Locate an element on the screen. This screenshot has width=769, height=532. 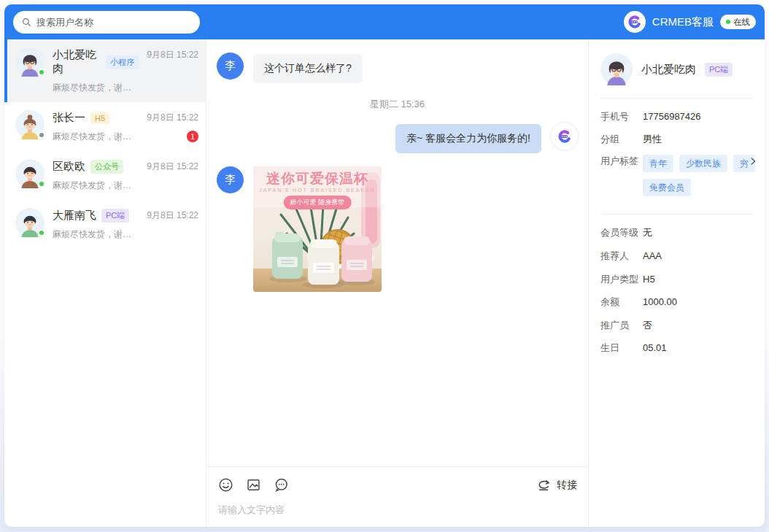
profile-row-group: 分组 男性 is located at coordinates (677, 139).